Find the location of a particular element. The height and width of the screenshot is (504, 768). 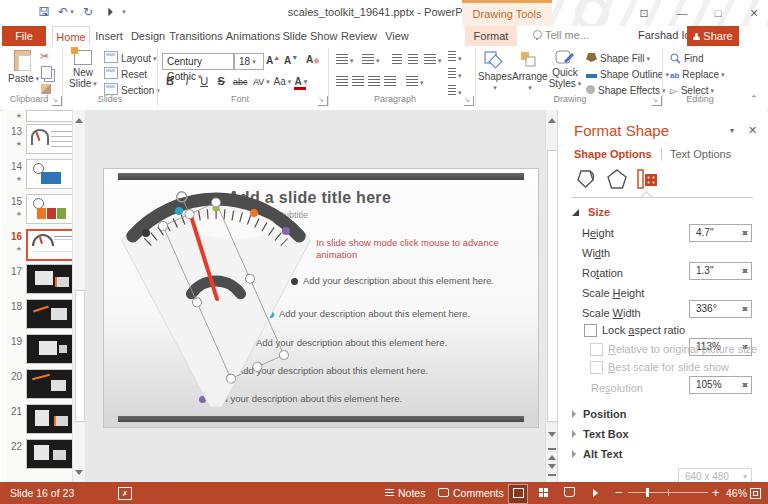

decrease-indent-button is located at coordinates (397, 60).